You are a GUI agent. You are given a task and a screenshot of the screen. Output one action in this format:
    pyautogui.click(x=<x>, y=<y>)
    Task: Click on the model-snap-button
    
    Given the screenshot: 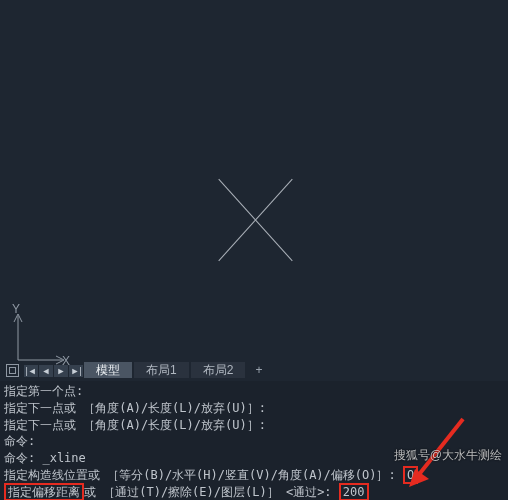 What is the action you would take?
    pyautogui.click(x=12, y=370)
    